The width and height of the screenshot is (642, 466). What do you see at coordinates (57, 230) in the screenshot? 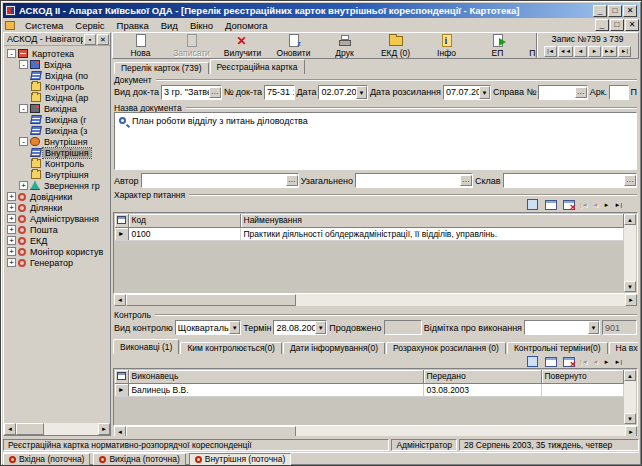
I see `tree-item: +Пошта` at bounding box center [57, 230].